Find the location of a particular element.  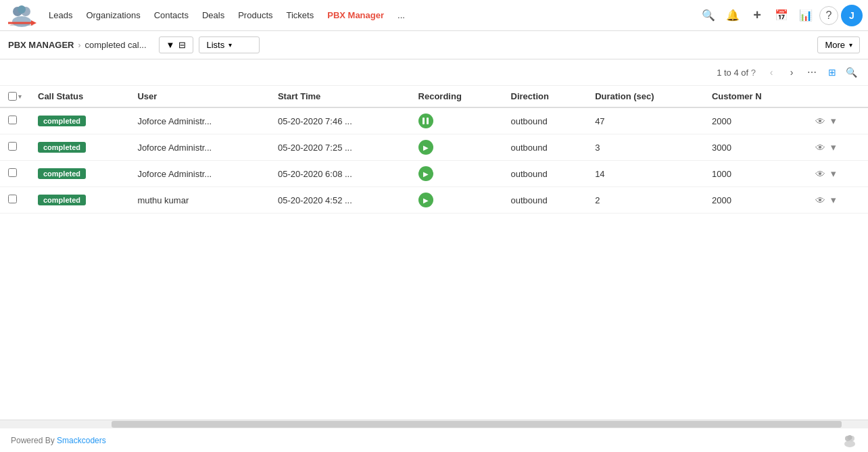

nav-deals: Deals is located at coordinates (214, 16).